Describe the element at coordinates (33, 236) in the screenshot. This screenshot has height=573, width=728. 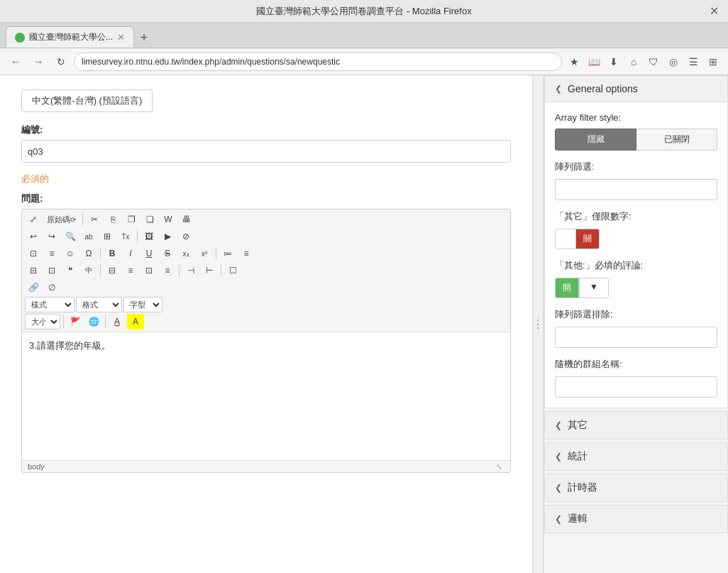
I see `cke-undo-btn: ↩` at that location.